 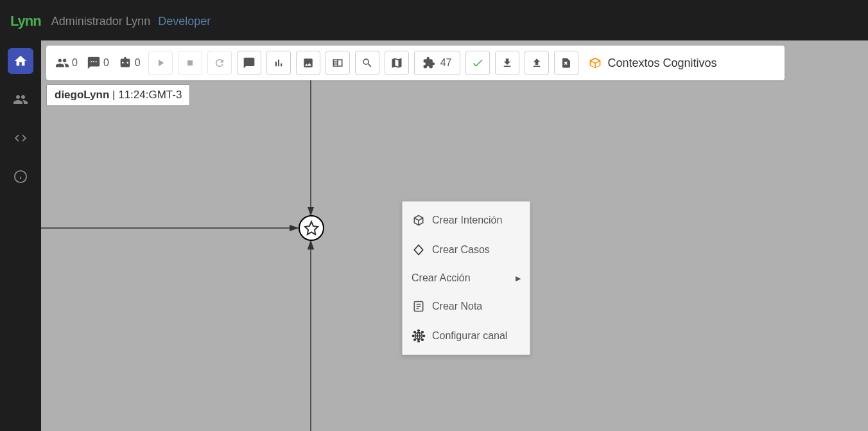 What do you see at coordinates (397, 63) in the screenshot?
I see `map-button` at bounding box center [397, 63].